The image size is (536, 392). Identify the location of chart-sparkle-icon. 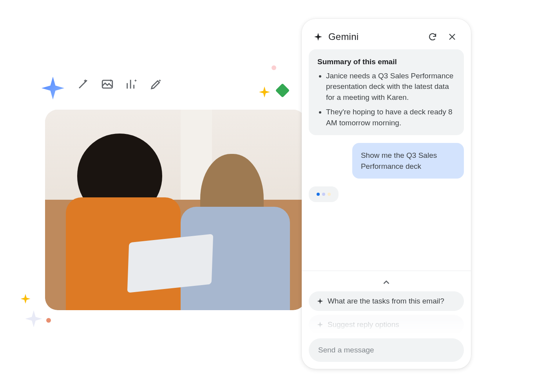
(132, 84).